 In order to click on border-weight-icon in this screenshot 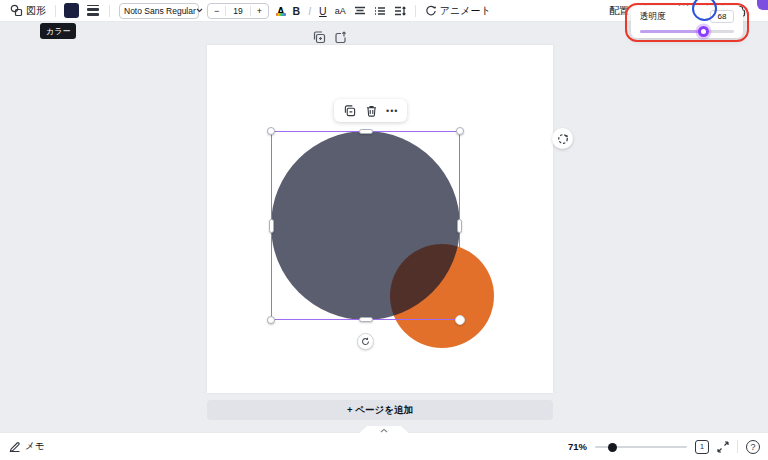, I will do `click(93, 11)`.